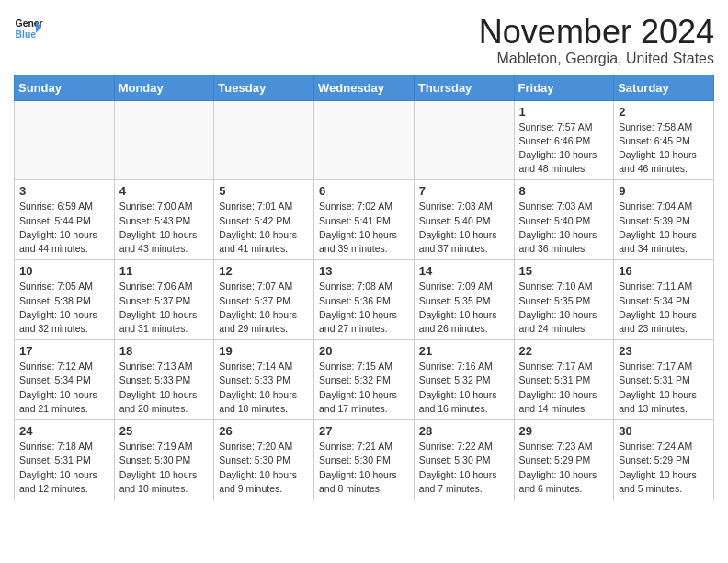 The image size is (728, 563). What do you see at coordinates (364, 460) in the screenshot?
I see `calendar-day-cell: 27Sunrise: 7:21 AM Sunset: 5:30 PM Dayli…` at bounding box center [364, 460].